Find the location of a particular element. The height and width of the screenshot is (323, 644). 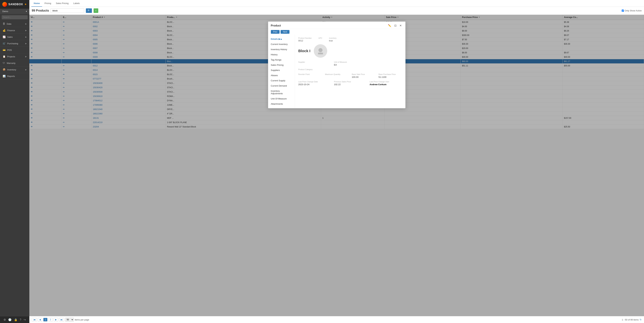

sidebar-item-pos: 💳 POS is located at coordinates (14, 50).